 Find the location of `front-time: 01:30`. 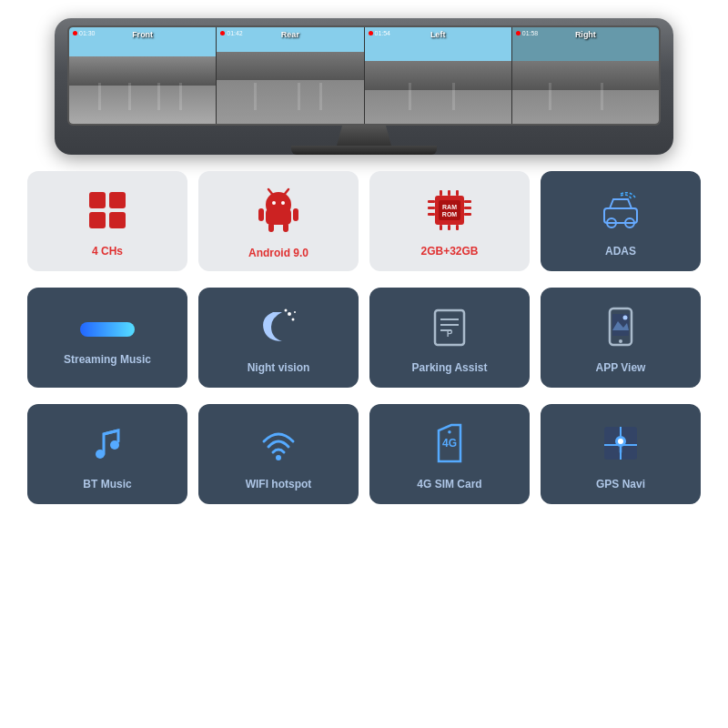

front-time: 01:30 is located at coordinates (87, 33).